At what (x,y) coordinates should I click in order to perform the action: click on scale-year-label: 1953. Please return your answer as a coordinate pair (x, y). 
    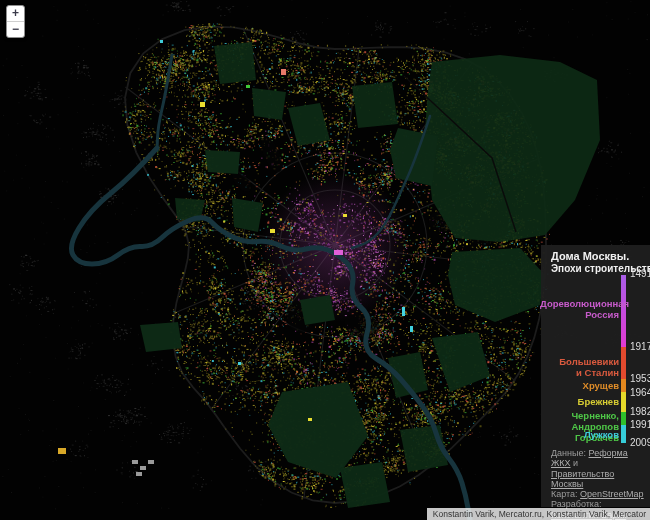
    Looking at the image, I should click on (640, 379).